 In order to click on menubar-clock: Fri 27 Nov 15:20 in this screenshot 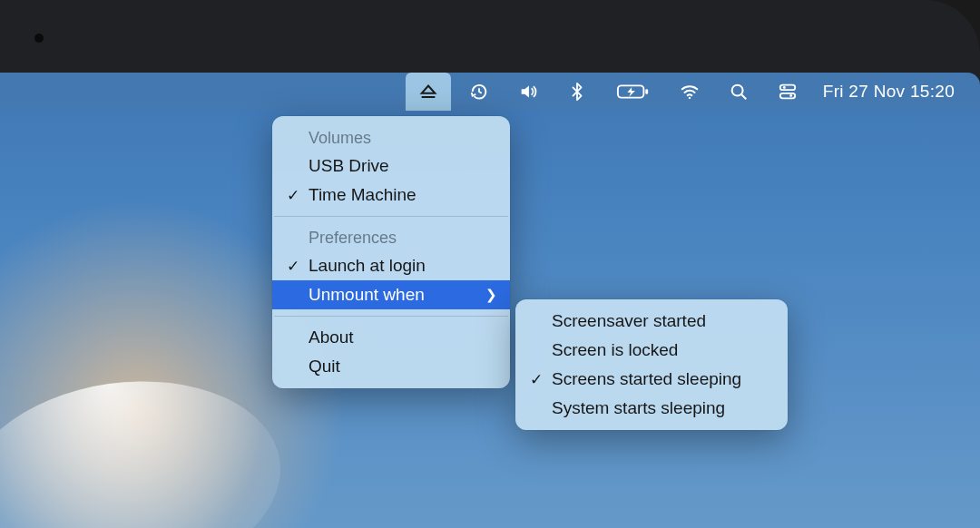, I will do `click(886, 92)`.